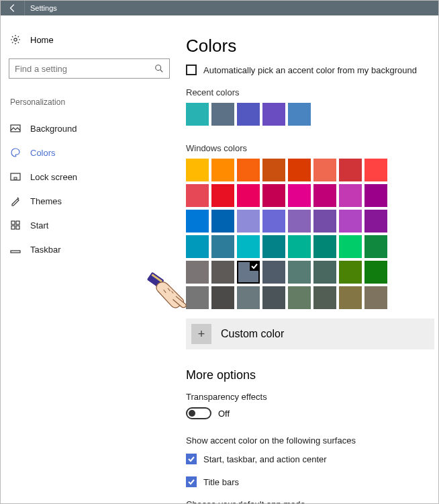  What do you see at coordinates (289, 234) in the screenshot?
I see `windows-colors-grid` at bounding box center [289, 234].